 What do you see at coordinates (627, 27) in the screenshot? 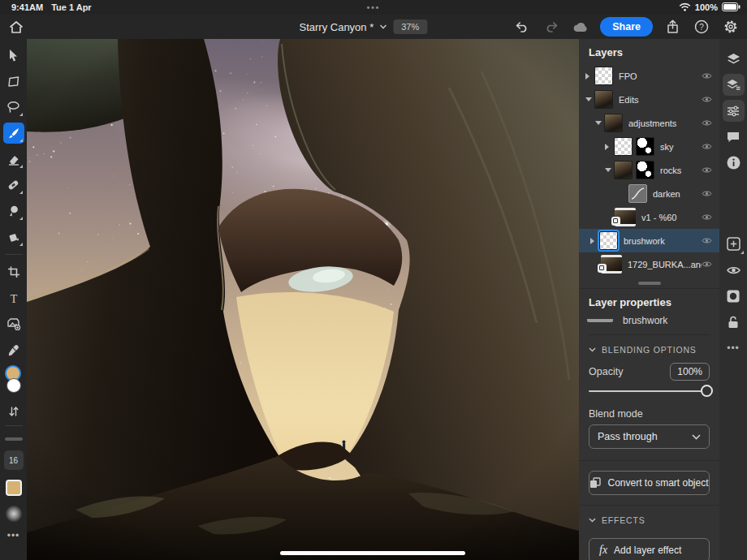
I see `share-button: Share` at bounding box center [627, 27].